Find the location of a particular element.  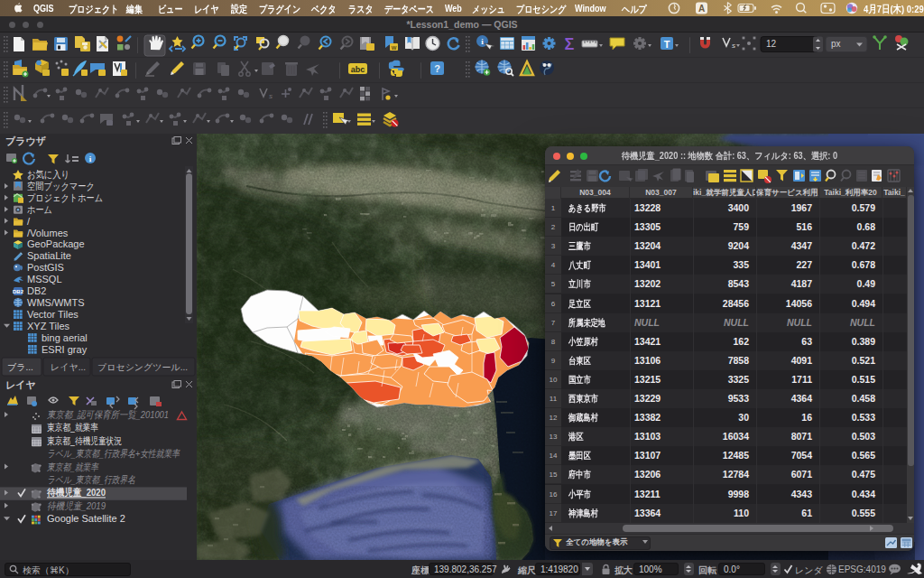

svg-text: プロセシングツール... is located at coordinates (143, 367).